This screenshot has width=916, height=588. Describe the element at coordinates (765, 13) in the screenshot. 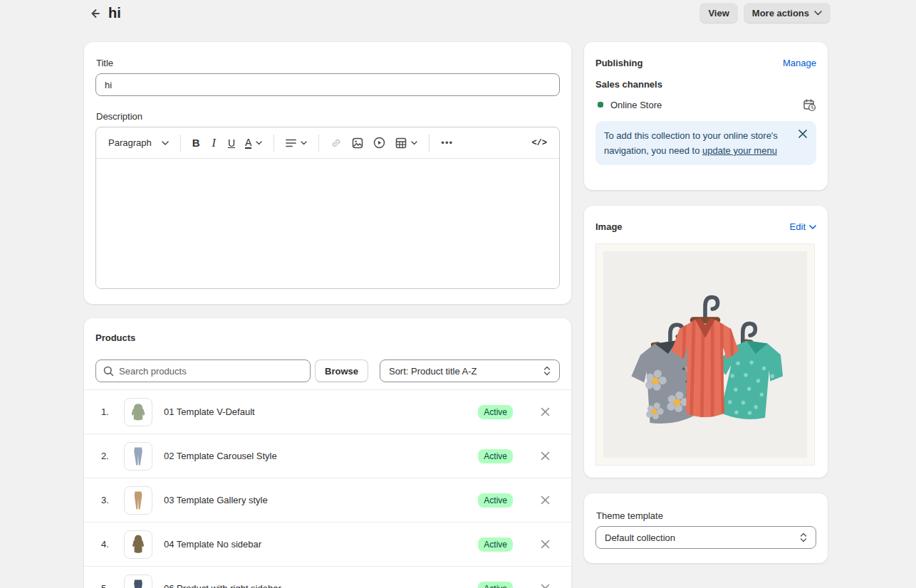

I see `topbar-actions: View More actions` at that location.